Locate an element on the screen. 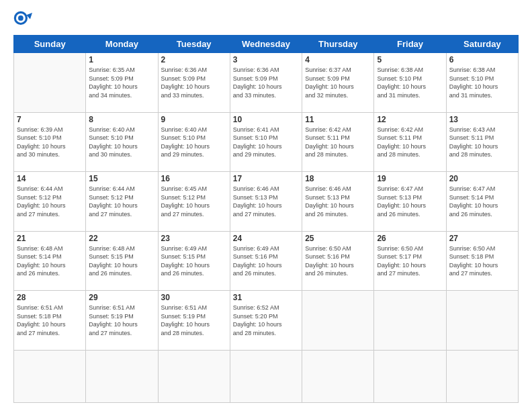 The image size is (532, 411). calendar-cell: 30Sunrise: 6:51 AM Sunset: 5:19 PM Dayli… is located at coordinates (193, 321).